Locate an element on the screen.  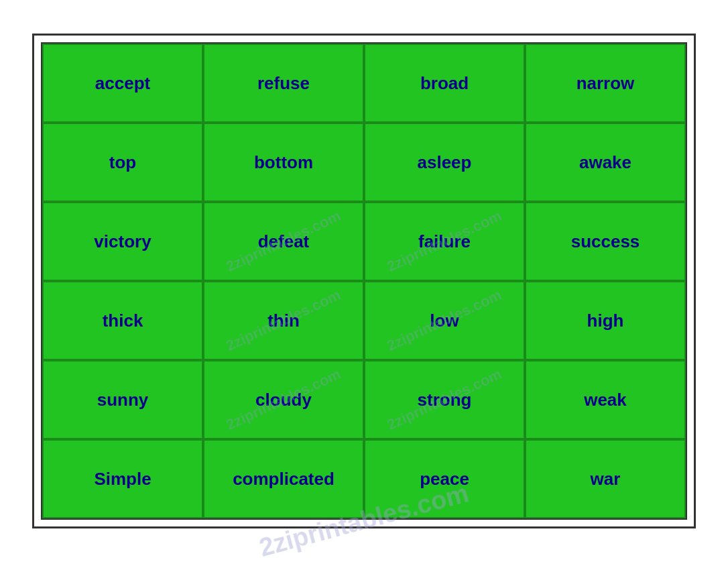
cell-text-12: success is located at coordinates (606, 241).